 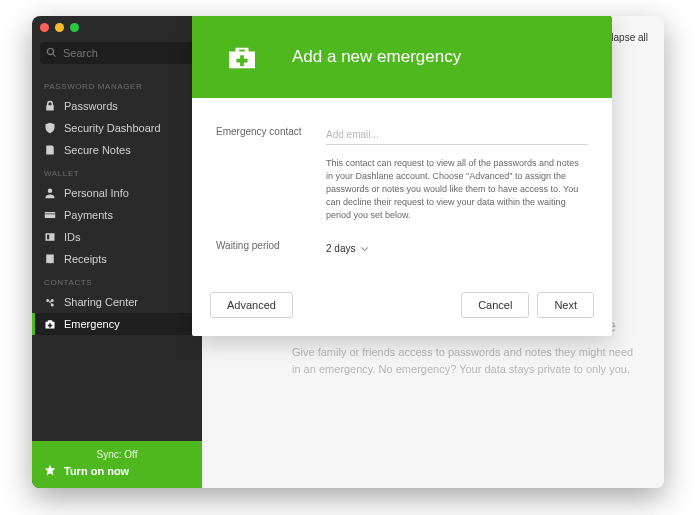 I want to click on lock-icon, so click(x=50, y=106).